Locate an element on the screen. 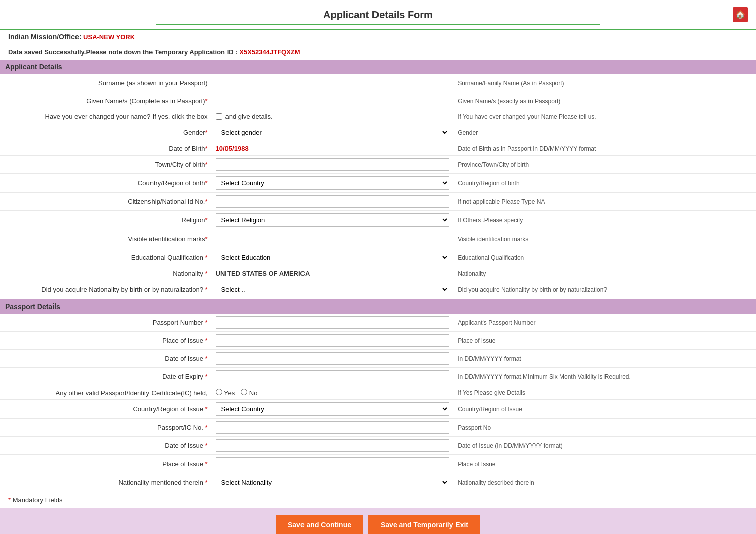 This screenshot has width=756, height=534. passport-number-hint: Applicant's Passport Number is located at coordinates (605, 323).